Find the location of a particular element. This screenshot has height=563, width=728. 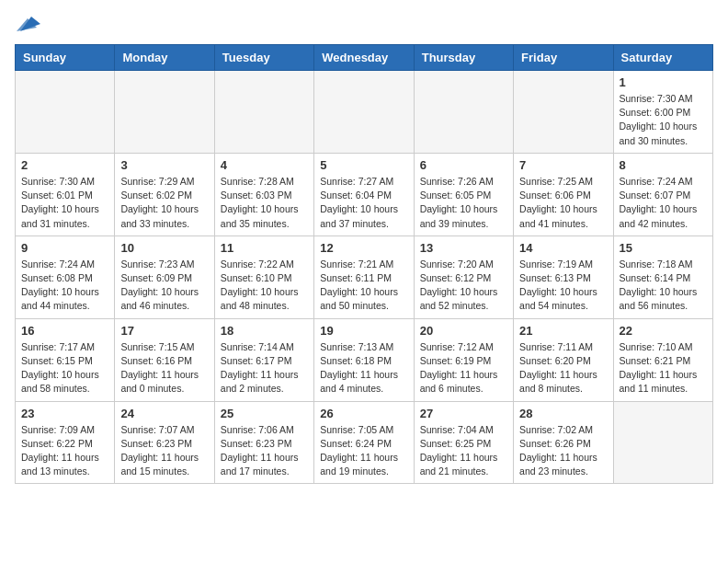

day-info: Sunrise: 7:04 AM Sunset: 6:25 PM Dayligh… is located at coordinates (463, 451).